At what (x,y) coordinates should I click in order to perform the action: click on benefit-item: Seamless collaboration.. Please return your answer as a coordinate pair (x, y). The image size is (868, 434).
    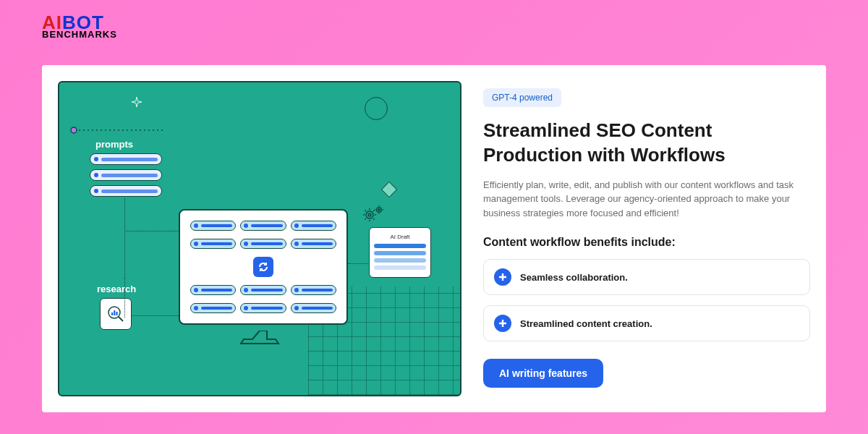
    Looking at the image, I should click on (647, 277).